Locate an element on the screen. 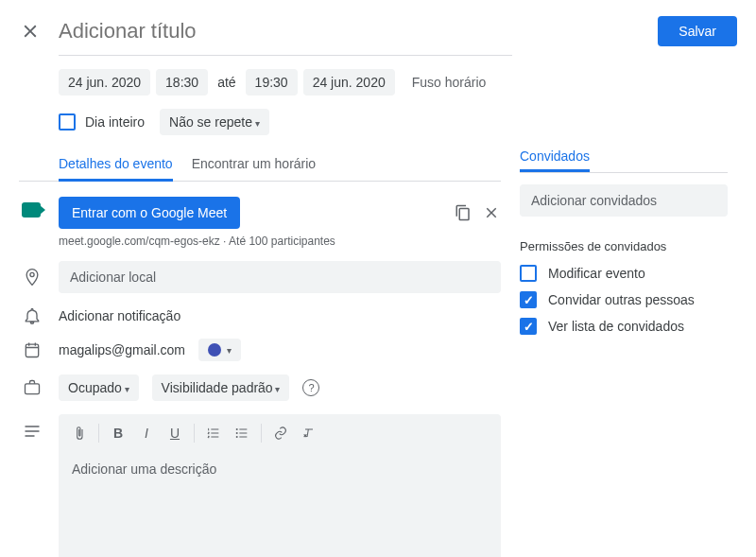 The width and height of the screenshot is (756, 557). calendar-color-dropdown: ▾ is located at coordinates (219, 350).